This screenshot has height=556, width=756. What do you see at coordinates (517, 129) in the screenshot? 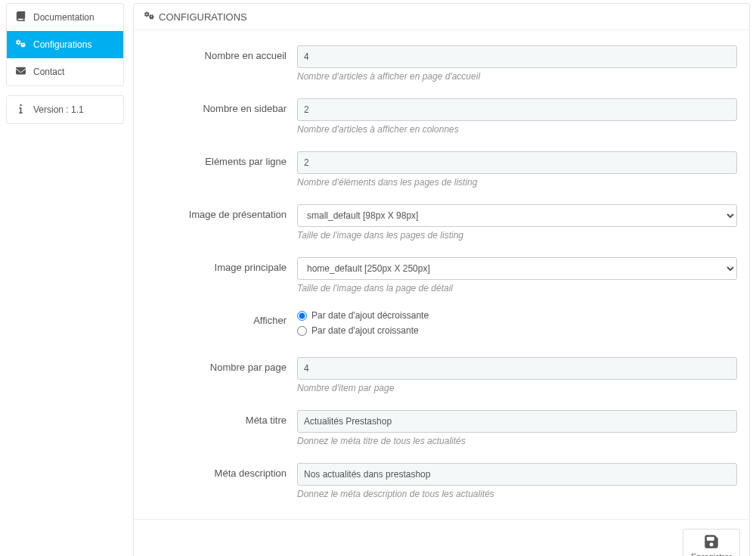
I see `sidebar-count-help: Nombre d'articles à afficher en colonnes` at bounding box center [517, 129].